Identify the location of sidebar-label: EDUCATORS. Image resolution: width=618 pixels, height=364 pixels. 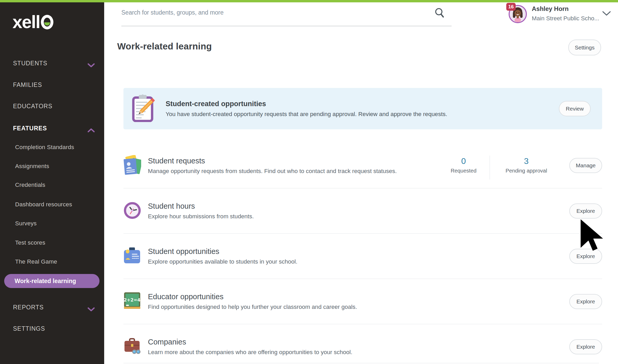
(33, 106).